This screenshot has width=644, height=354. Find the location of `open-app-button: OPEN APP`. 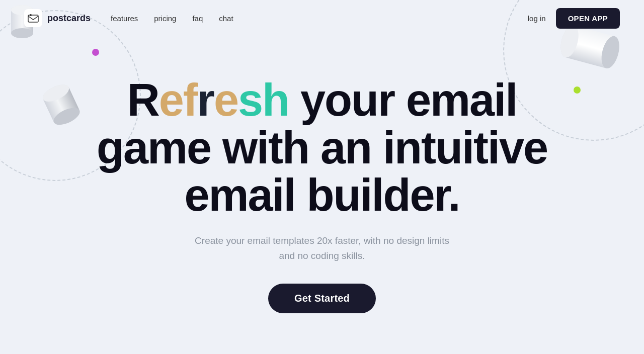

open-app-button: OPEN APP is located at coordinates (588, 18).